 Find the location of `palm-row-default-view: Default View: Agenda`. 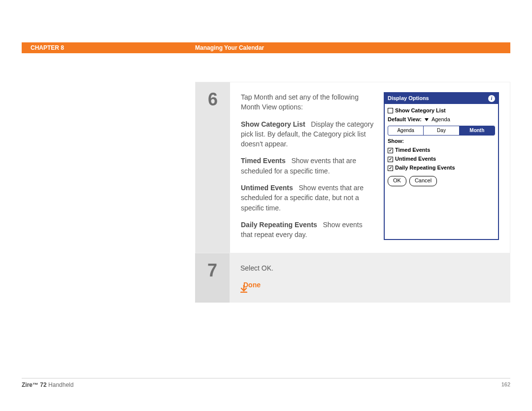

palm-row-default-view: Default View: Agenda is located at coordinates (441, 120).